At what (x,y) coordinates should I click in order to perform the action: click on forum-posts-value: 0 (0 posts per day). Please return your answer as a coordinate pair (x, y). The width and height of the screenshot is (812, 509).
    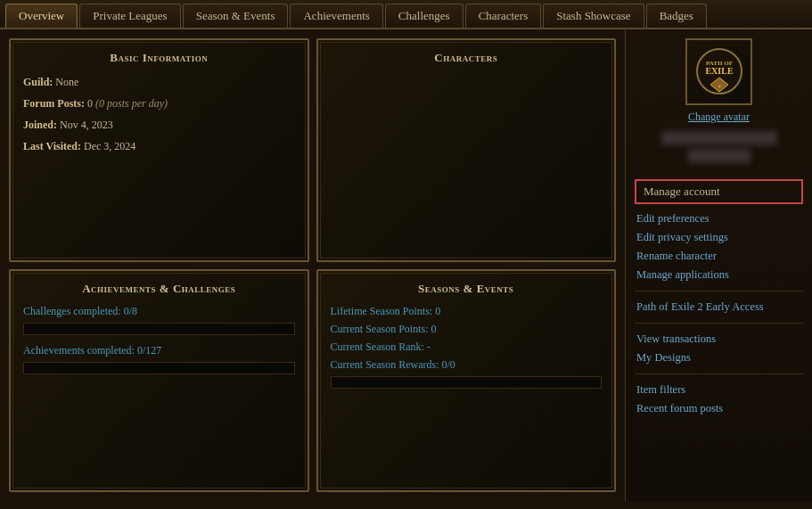
    Looking at the image, I should click on (127, 103).